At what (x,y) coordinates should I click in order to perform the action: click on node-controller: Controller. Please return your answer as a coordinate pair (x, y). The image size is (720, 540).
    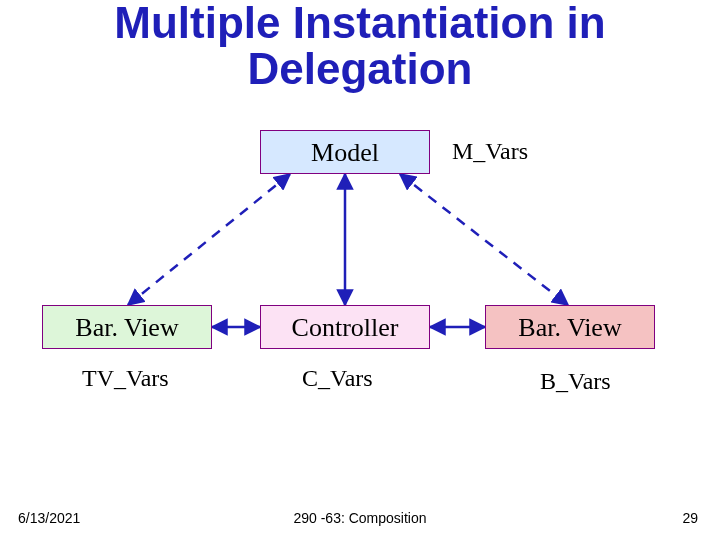
    Looking at the image, I should click on (345, 327).